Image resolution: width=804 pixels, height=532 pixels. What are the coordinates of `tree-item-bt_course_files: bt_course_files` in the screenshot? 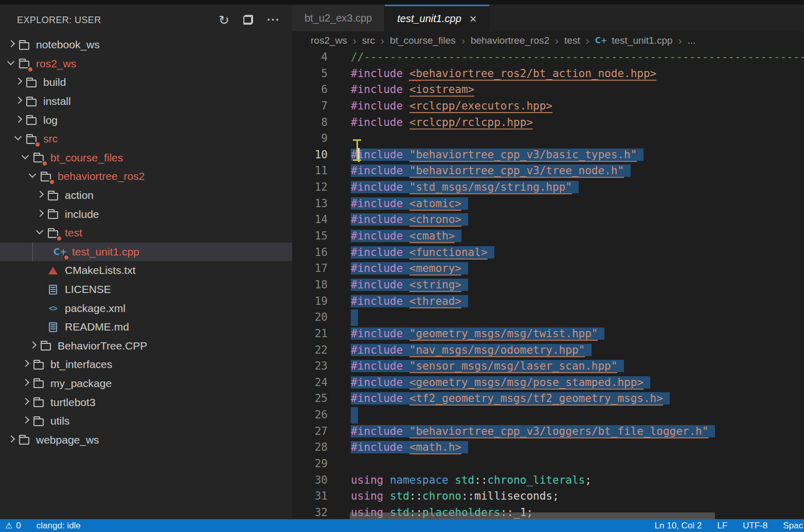 It's located at (146, 158).